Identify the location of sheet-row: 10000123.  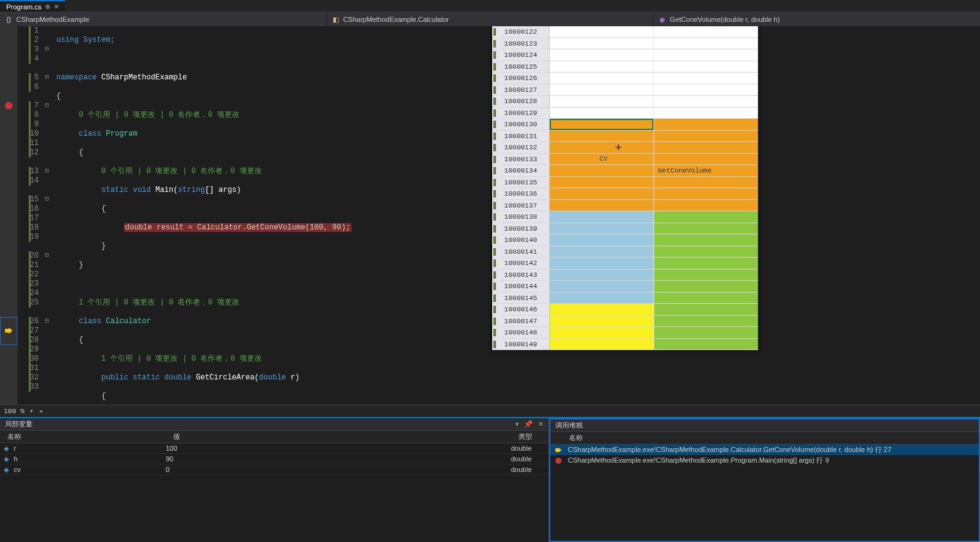
(625, 44).